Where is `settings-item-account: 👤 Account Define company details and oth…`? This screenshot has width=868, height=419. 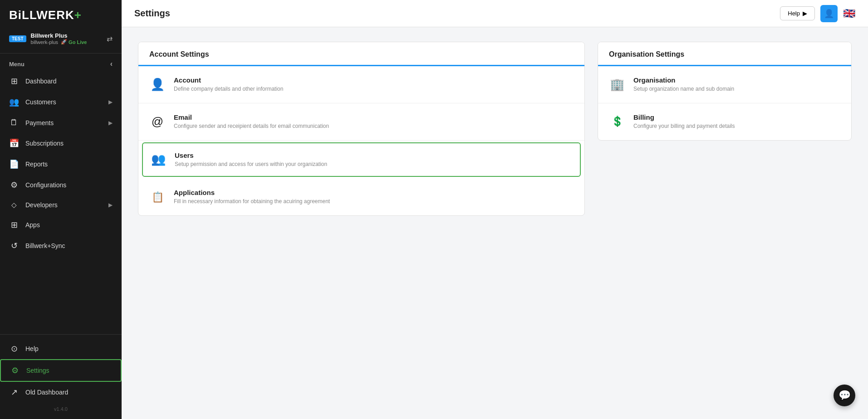
settings-item-account: 👤 Account Define company details and oth… is located at coordinates (361, 85).